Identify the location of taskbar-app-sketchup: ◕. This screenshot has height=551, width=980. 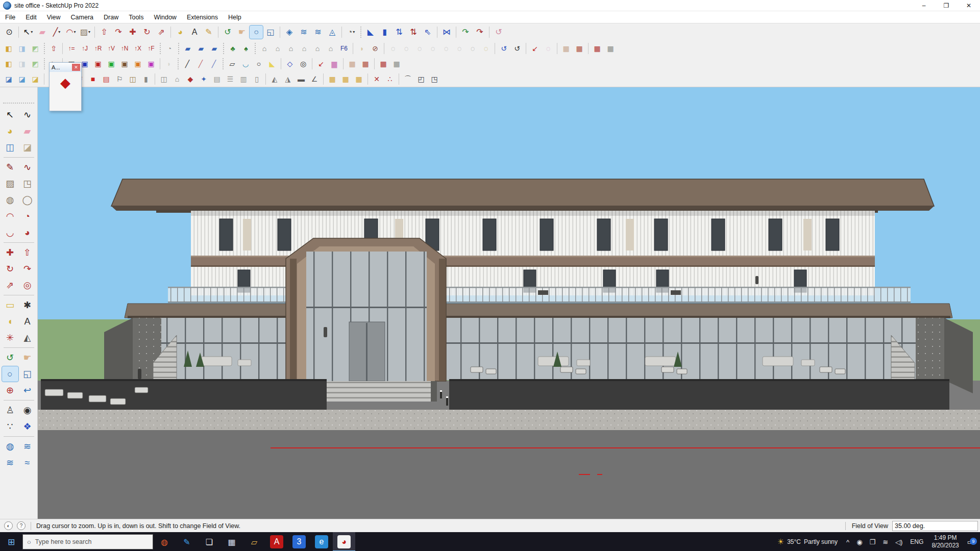
(344, 542).